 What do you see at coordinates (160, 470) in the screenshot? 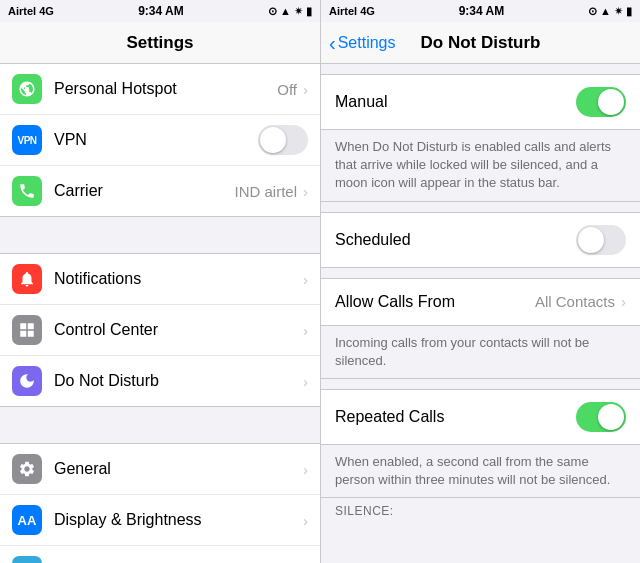
I see `settings-item-general: General ›` at bounding box center [160, 470].